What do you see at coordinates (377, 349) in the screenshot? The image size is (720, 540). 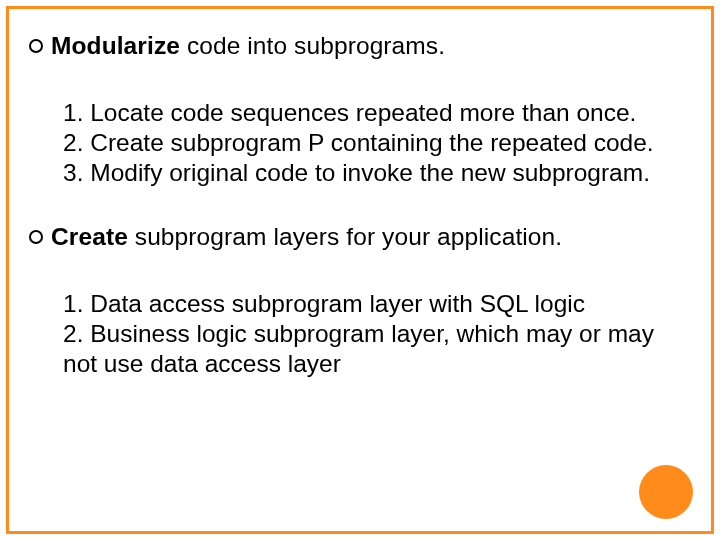 I see `list-item: 2. Business logic subprogram layer, whic…` at bounding box center [377, 349].